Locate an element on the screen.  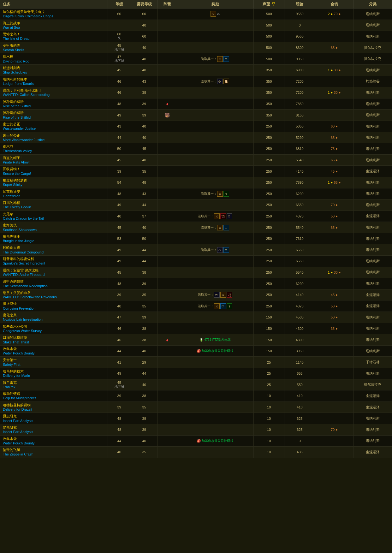
level-value: 49 is located at coordinates (119, 250).